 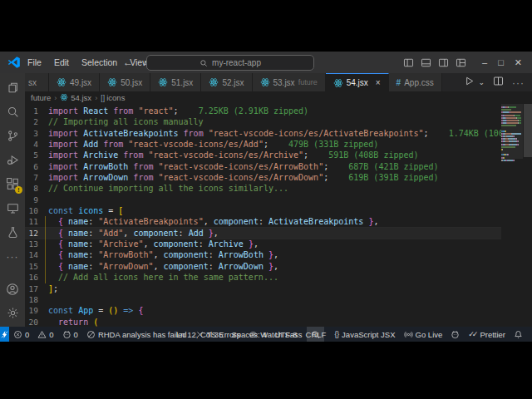 What do you see at coordinates (100, 62) in the screenshot?
I see `menu-item-selection: Selection` at bounding box center [100, 62].